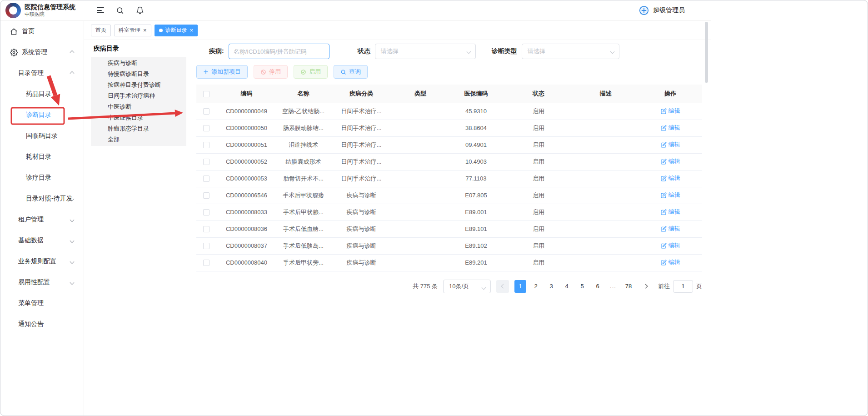 The image size is (868, 416). What do you see at coordinates (42, 31) in the screenshot?
I see `sidebar-item-home: 首页` at bounding box center [42, 31].